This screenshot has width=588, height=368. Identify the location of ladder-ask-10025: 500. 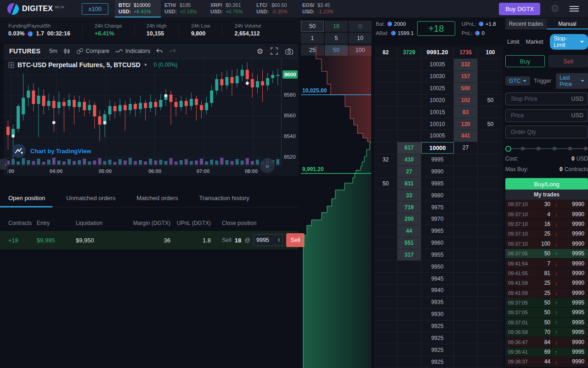
(466, 88).